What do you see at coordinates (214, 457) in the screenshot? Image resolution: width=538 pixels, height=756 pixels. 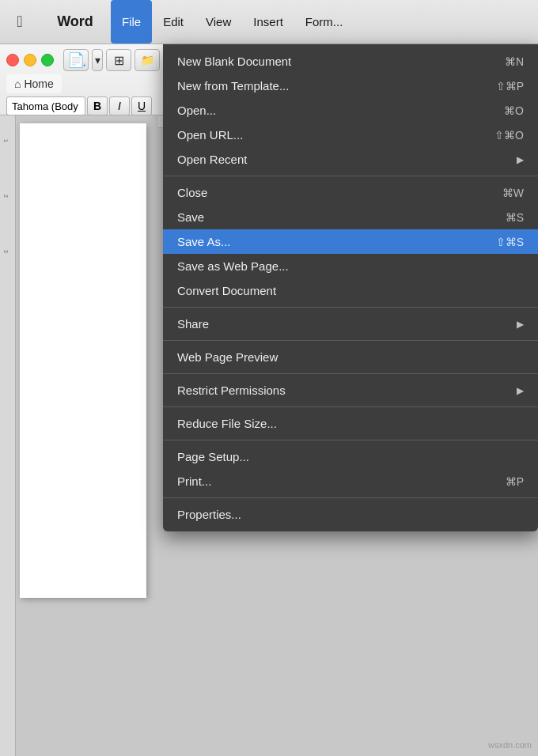 I see `menu-item-label-page-setup: Page Setup...` at bounding box center [214, 457].